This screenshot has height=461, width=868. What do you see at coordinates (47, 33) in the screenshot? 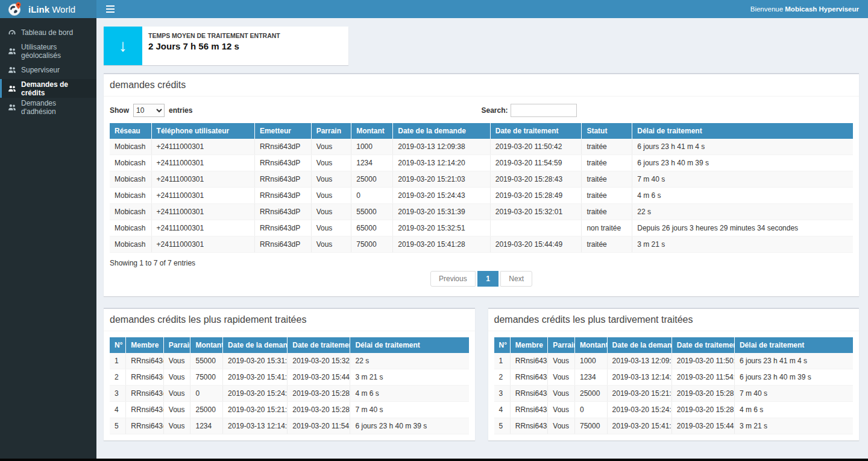
I see `sidebar-item-label: Tableau de bord` at bounding box center [47, 33].